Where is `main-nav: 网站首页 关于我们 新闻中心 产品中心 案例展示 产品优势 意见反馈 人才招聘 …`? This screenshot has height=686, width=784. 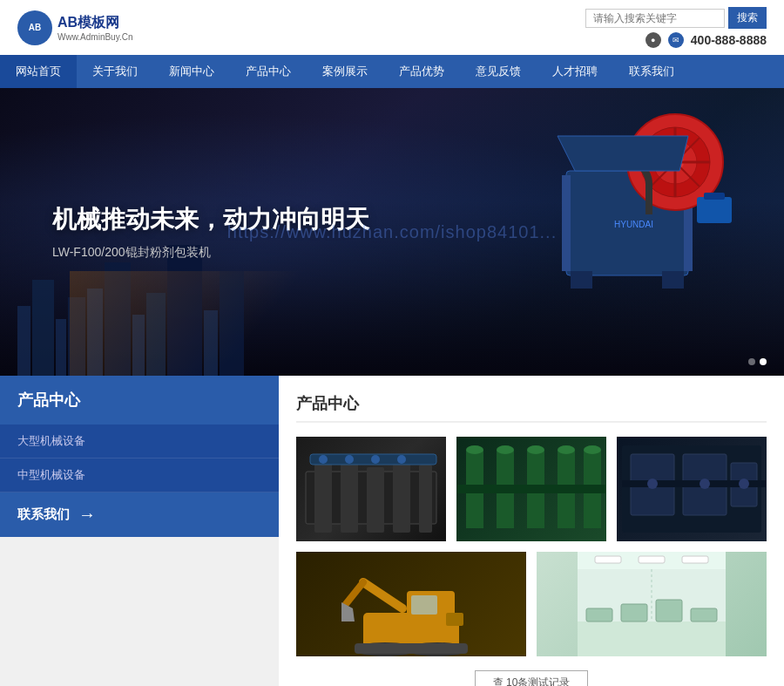
main-nav: 网站首页 关于我们 新闻中心 产品中心 案例展示 产品优势 意见反馈 人才招聘 … is located at coordinates (392, 71).